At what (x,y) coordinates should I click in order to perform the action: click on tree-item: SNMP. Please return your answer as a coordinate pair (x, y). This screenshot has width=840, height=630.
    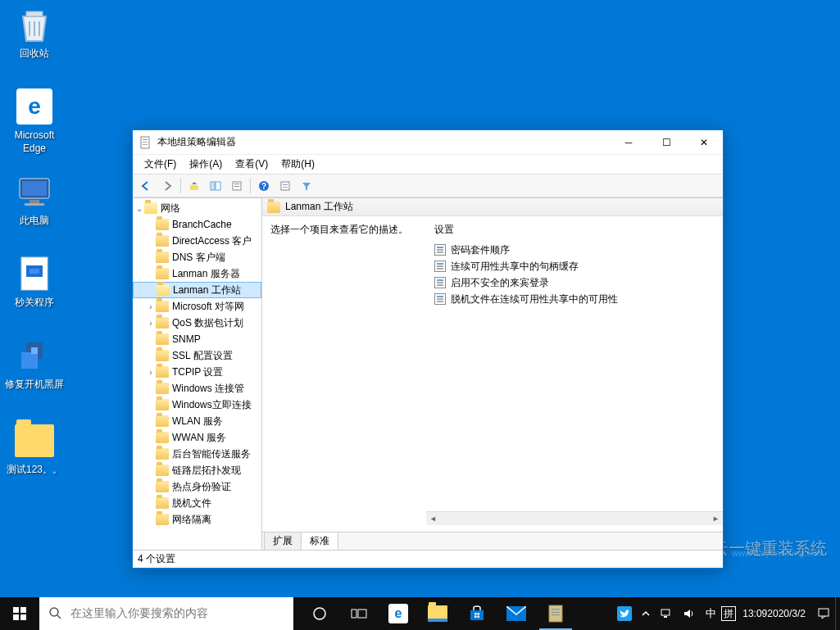
    Looking at the image, I should click on (197, 339).